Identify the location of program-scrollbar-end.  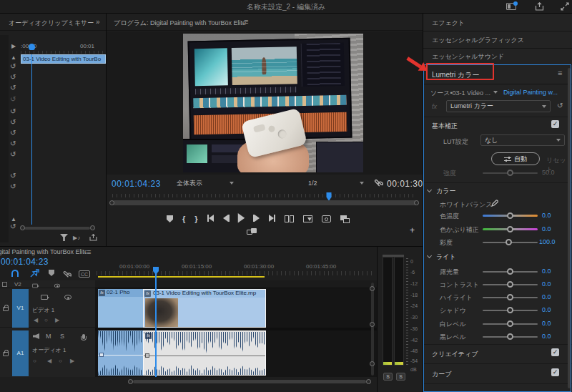
(416, 203).